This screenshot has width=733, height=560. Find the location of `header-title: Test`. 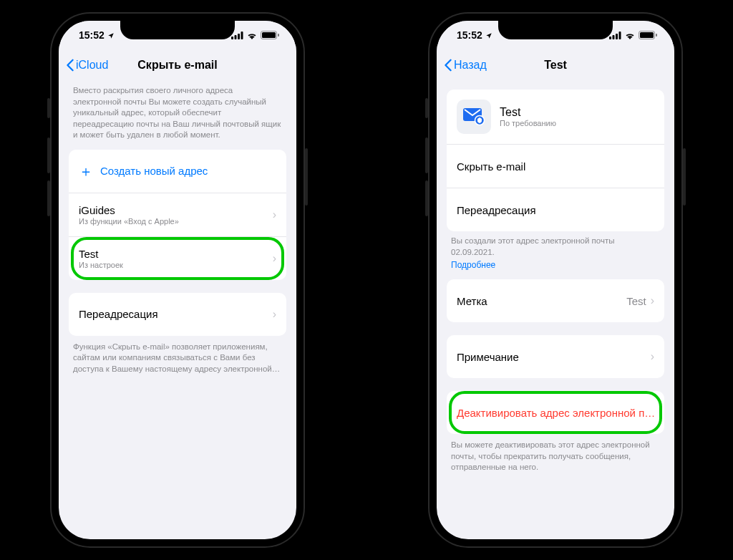

header-title: Test is located at coordinates (528, 112).